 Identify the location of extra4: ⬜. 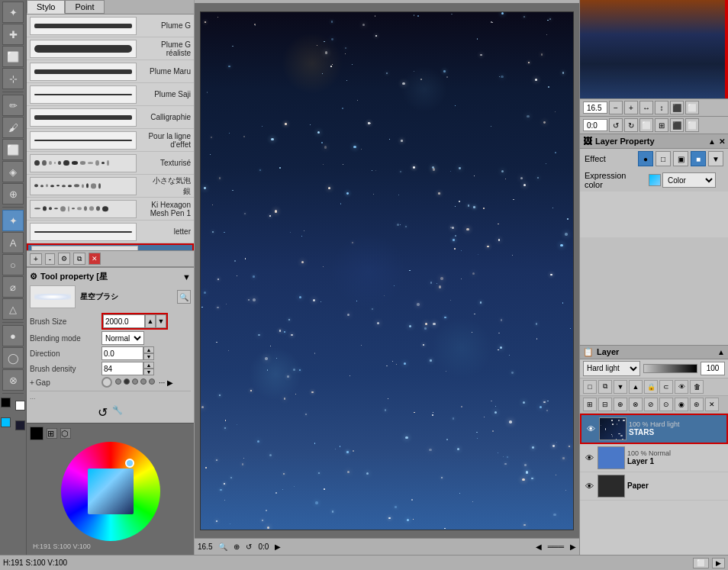
(692, 125).